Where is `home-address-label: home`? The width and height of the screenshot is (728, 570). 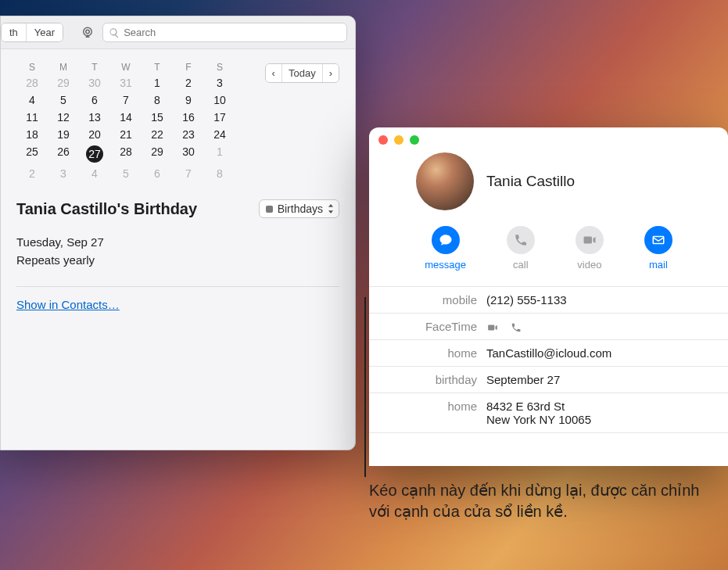
home-address-label: home is located at coordinates (436, 413).